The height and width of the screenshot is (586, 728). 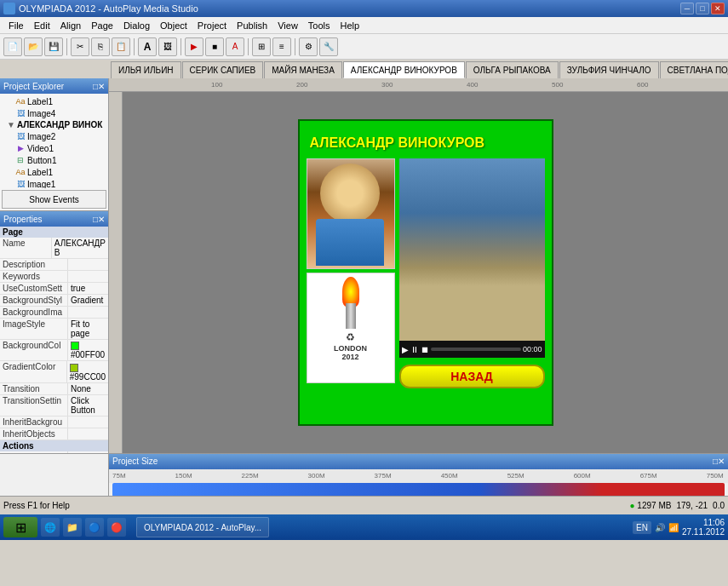 What do you see at coordinates (252, 26) in the screenshot?
I see `menu-publish: Publish` at bounding box center [252, 26].